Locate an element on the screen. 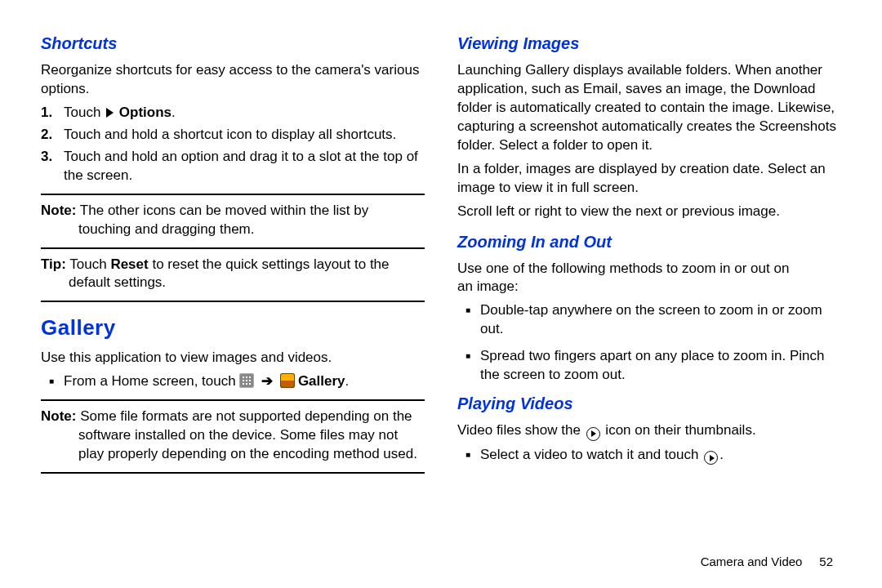 This screenshot has width=882, height=588. zoom-double-tap: ■Double-tap anywhere on the screen to zo… is located at coordinates (649, 320).